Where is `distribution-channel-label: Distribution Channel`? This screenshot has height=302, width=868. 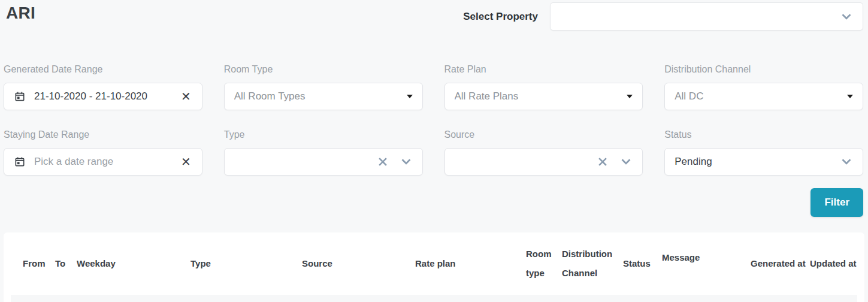 distribution-channel-label: Distribution Channel is located at coordinates (764, 70).